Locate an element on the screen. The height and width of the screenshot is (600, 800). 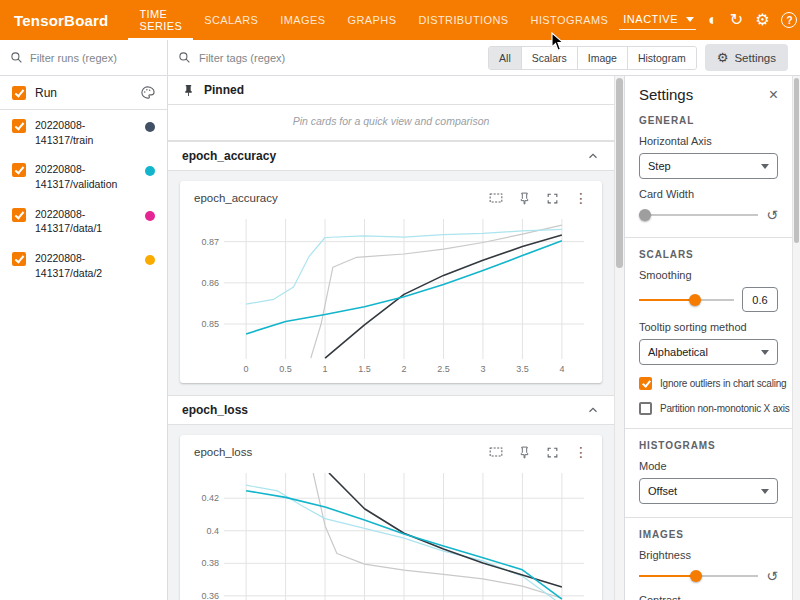
svg-text: 0.85 is located at coordinates (210, 324).